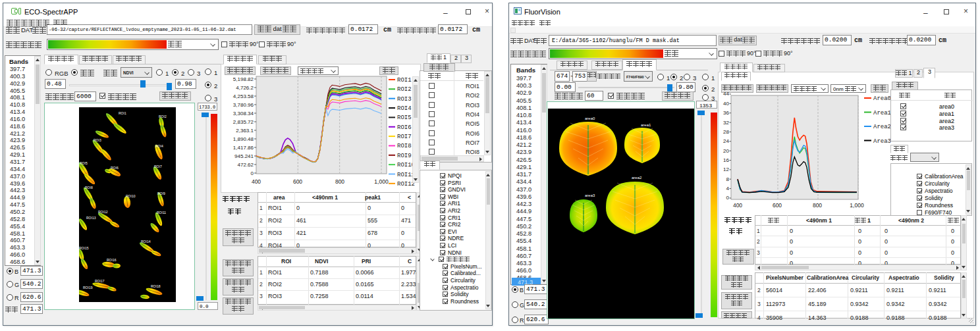 This screenshot has height=331, width=980. Describe the element at coordinates (637, 178) in the screenshot. I see `svg-text: area2` at that location.